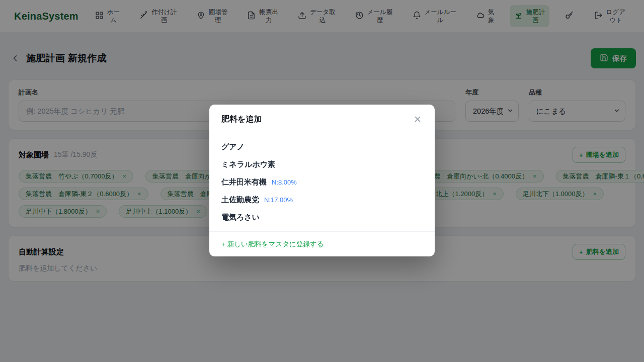 The height and width of the screenshot is (362, 644). Describe the element at coordinates (322, 182) in the screenshot. I see `fertilizer-list-item: 仁井田米有機 N:8.00%` at that location.